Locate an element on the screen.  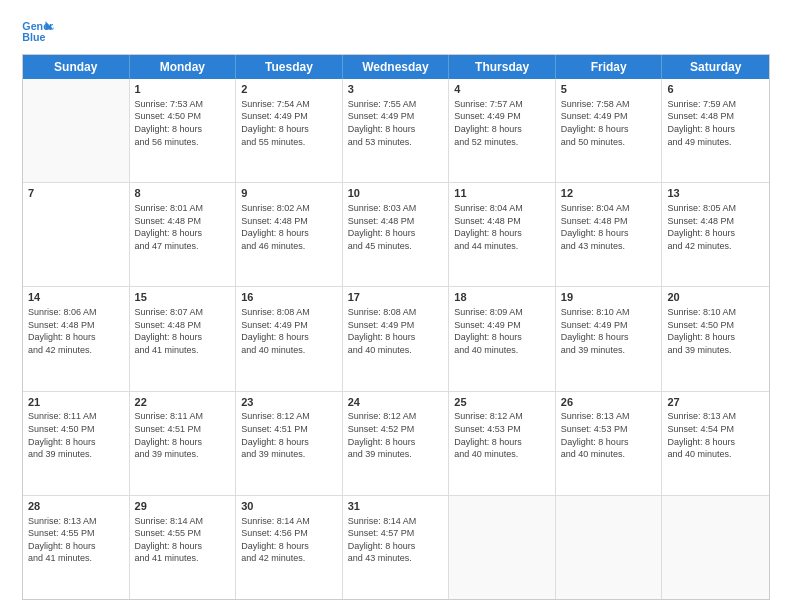
day-number: 30 is located at coordinates (289, 506).